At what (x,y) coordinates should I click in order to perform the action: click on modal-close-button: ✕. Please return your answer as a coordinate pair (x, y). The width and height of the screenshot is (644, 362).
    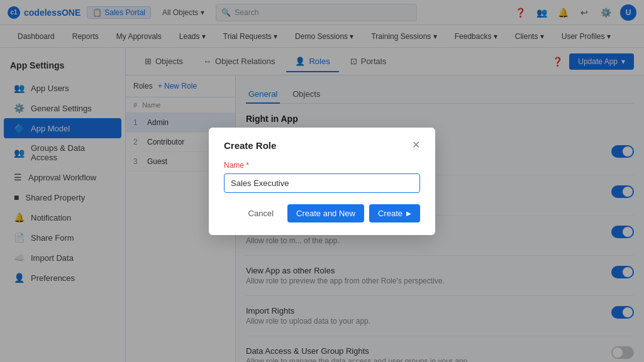
    Looking at the image, I should click on (416, 145).